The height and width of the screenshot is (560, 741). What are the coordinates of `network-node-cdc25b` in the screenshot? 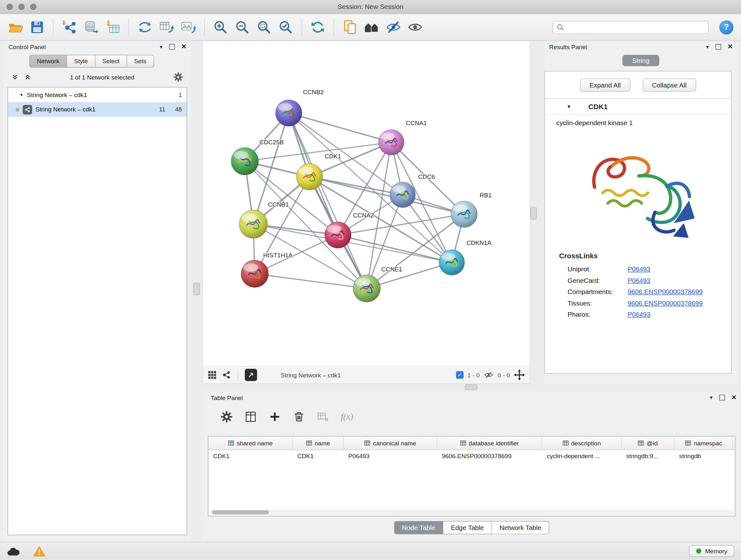 It's located at (245, 161).